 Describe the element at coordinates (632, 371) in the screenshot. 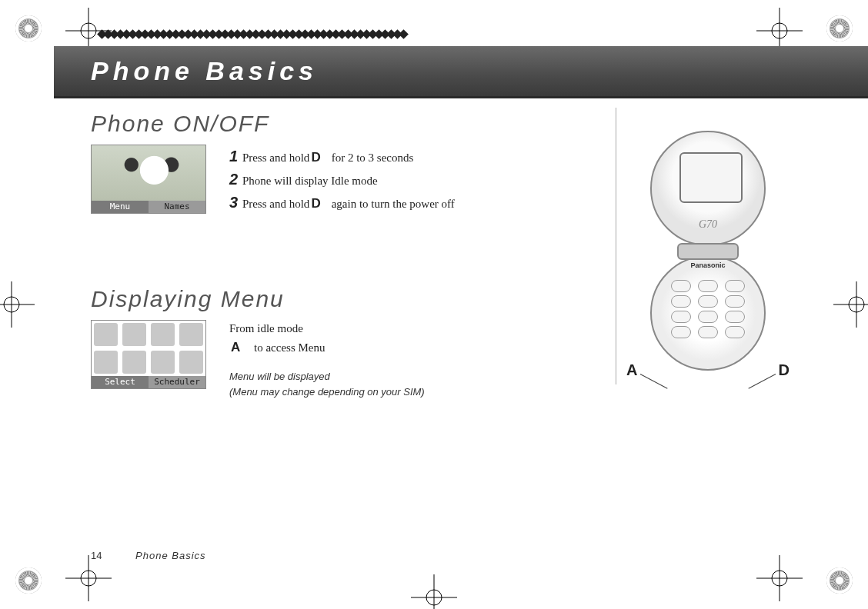

I see `callout-label-a: A` at that location.